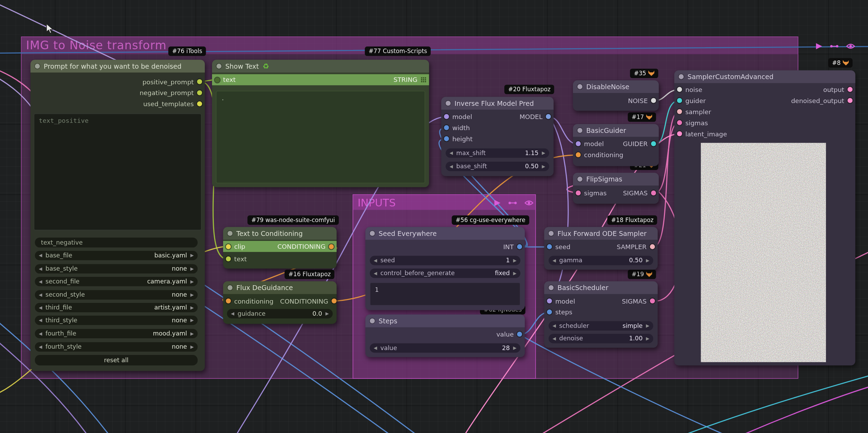 The width and height of the screenshot is (868, 433). I want to click on widget-third-file: ◀third_fileartist.yaml▶, so click(116, 307).